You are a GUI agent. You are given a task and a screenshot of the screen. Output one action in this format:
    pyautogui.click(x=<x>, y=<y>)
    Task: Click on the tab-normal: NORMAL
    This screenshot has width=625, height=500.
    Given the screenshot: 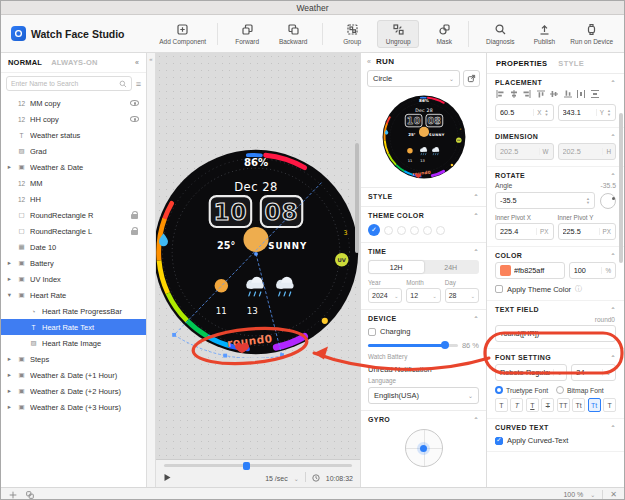 What is the action you would take?
    pyautogui.click(x=25, y=62)
    